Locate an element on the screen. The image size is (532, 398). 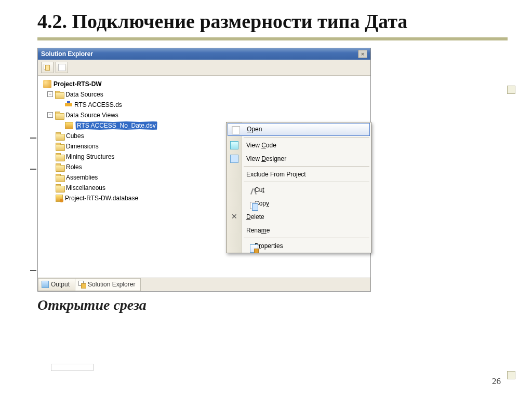
deco-square-top is located at coordinates (511, 90).